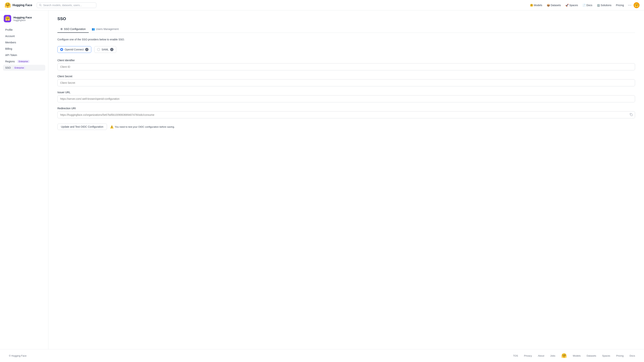 The width and height of the screenshot is (644, 362). What do you see at coordinates (606, 5) in the screenshot?
I see `nav-solutions-label: Solutions` at bounding box center [606, 5].